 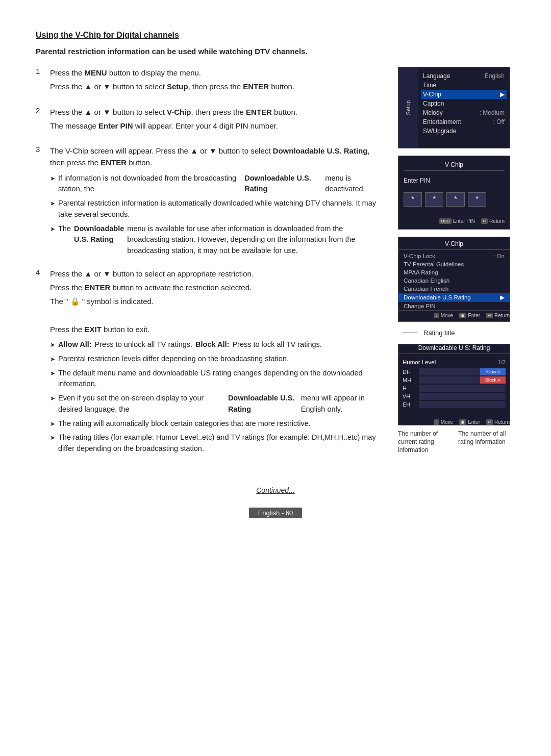 I want to click on screen1-wrapper: Setup Language : English Time V-Chip, so click(x=457, y=108).